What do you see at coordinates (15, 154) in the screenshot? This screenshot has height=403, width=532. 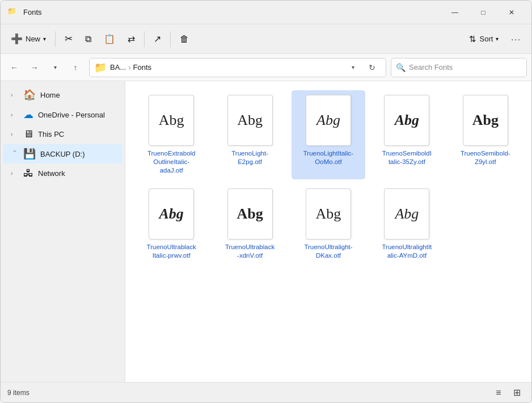 I see `backup-chevron-icon: ›` at bounding box center [15, 154].